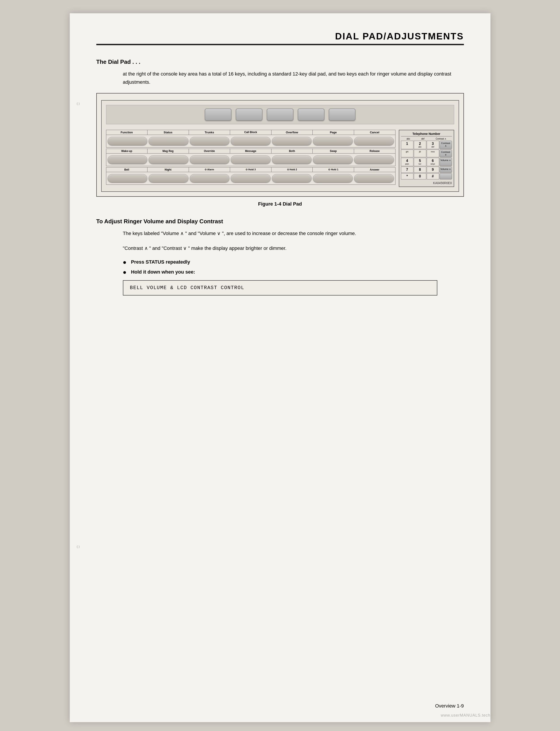 This screenshot has height=731, width=560. I want to click on r2-label-wakeup: Wake-up, so click(127, 151).